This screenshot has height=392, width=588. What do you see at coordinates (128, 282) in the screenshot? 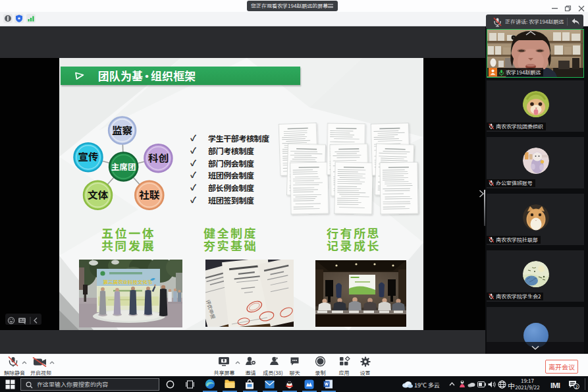
I see `svg-text: 第三届农业科技文化节` at bounding box center [128, 282].